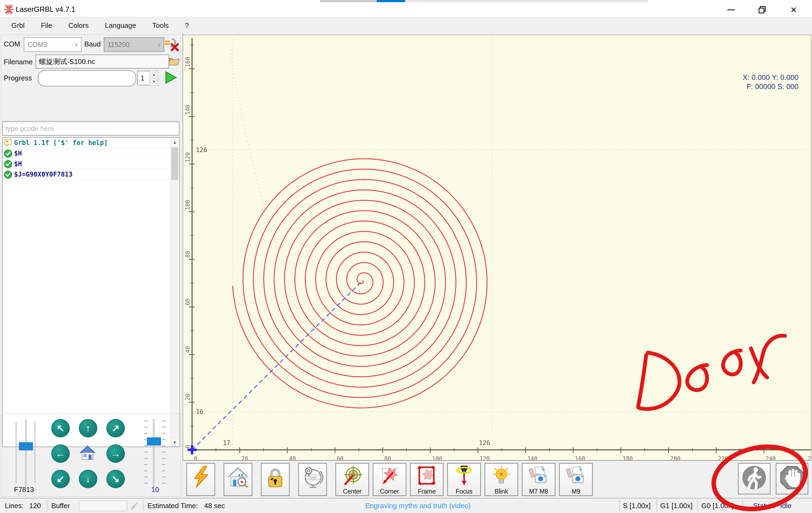  Describe the element at coordinates (406, 25) in the screenshot. I see `menu-bar: GrblFileColorsLanguageTools?` at that location.